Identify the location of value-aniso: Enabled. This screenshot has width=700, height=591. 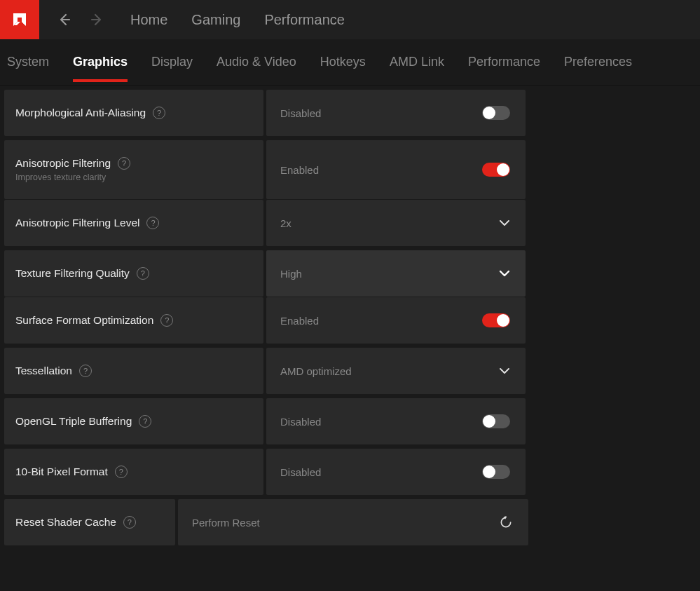
(396, 170).